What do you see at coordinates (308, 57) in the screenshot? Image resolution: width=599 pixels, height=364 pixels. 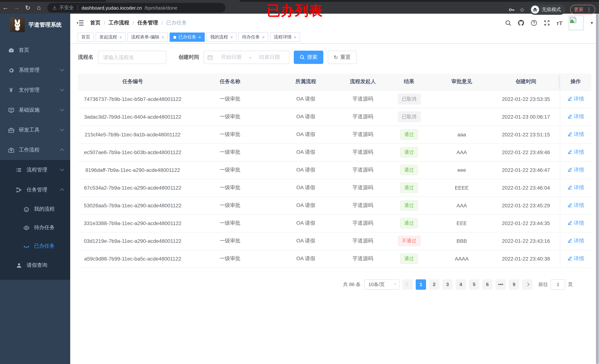 I see `search-button: 搜索` at bounding box center [308, 57].